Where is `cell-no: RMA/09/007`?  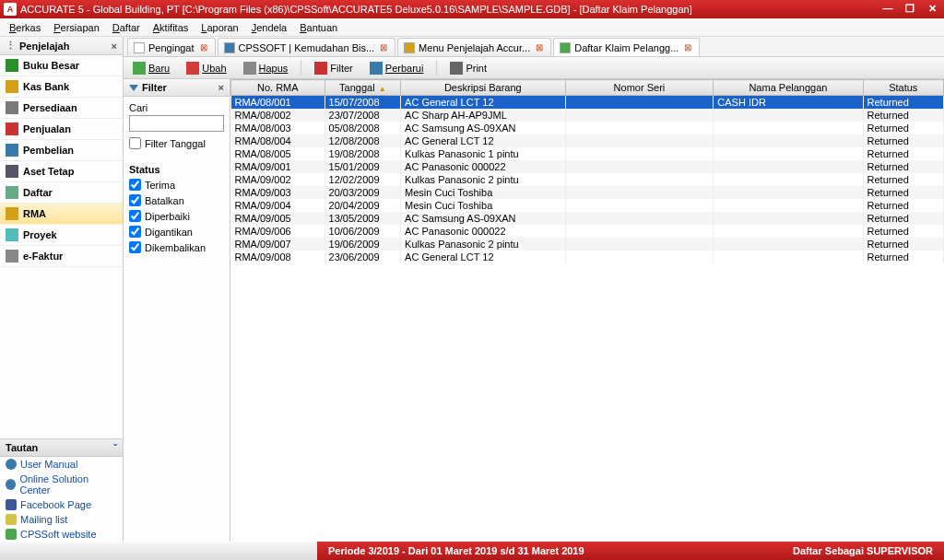
cell-no: RMA/09/007 is located at coordinates (278, 244).